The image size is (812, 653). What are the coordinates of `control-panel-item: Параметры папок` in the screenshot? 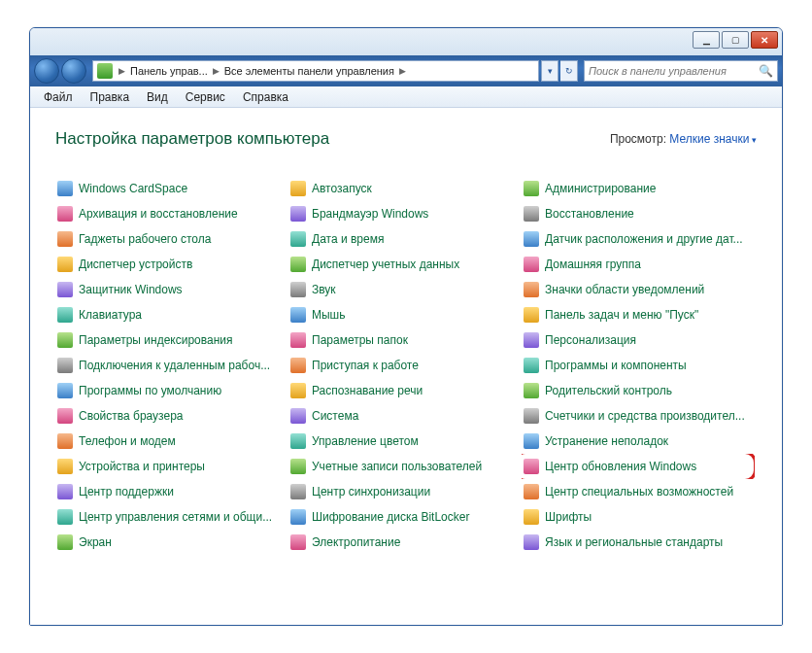 It's located at (405, 340).